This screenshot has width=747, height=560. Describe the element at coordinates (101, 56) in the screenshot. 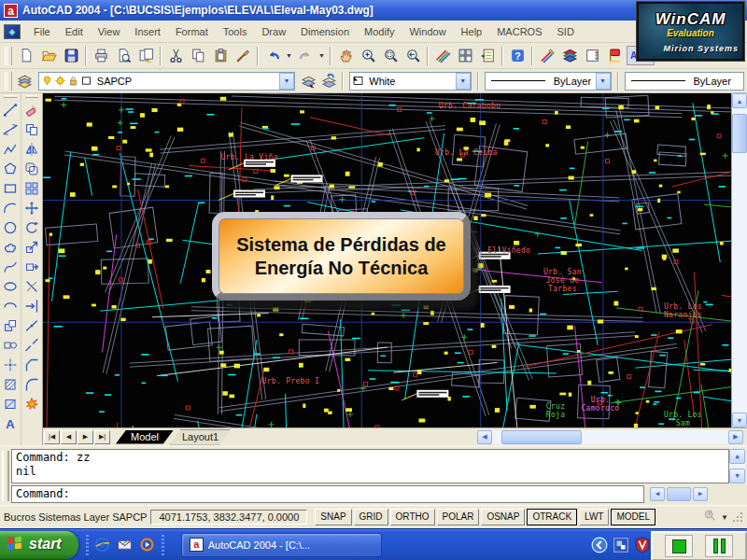

I see `print-button` at that location.